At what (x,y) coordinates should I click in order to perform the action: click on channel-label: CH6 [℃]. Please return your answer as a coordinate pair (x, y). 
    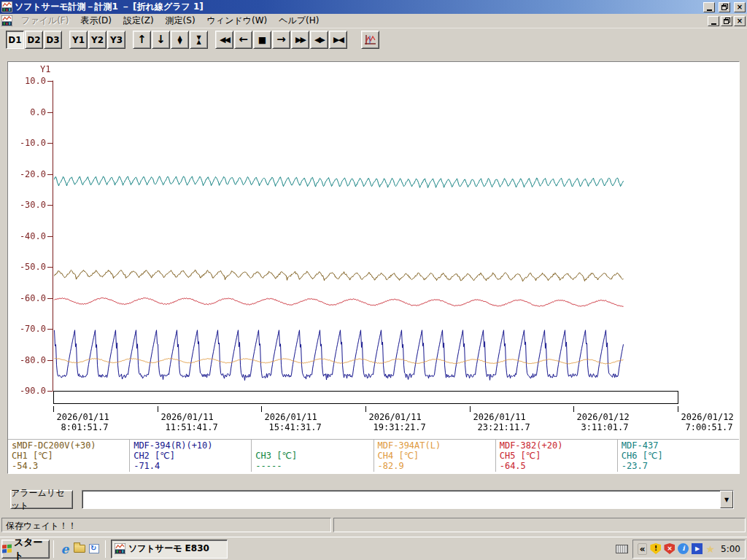
    Looking at the image, I should click on (678, 456).